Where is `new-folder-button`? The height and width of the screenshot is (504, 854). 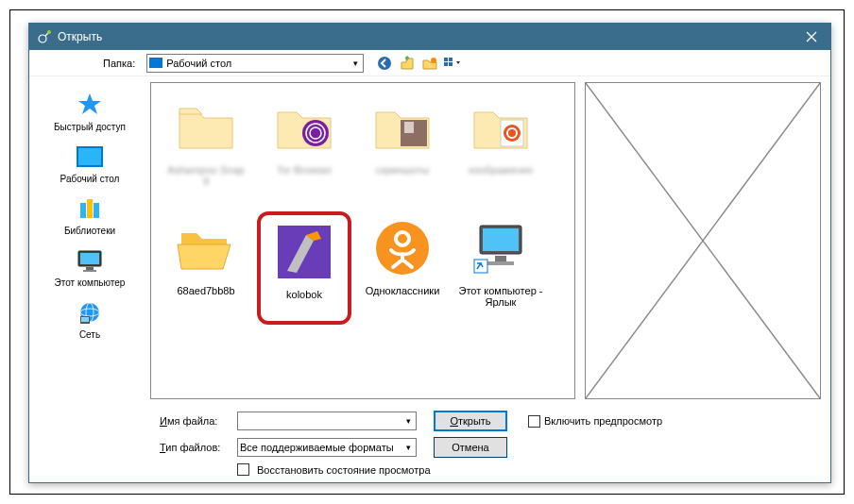 new-folder-button is located at coordinates (430, 63).